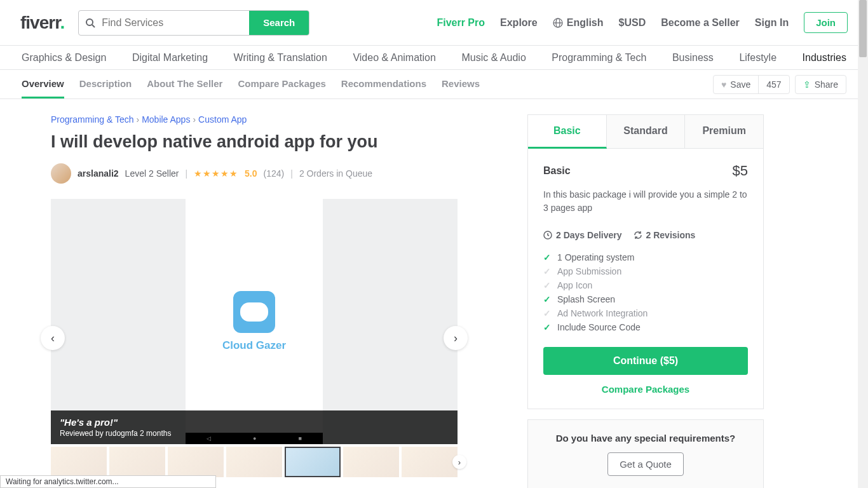 Image resolution: width=868 pixels, height=488 pixels. I want to click on save-count: 457, so click(774, 85).